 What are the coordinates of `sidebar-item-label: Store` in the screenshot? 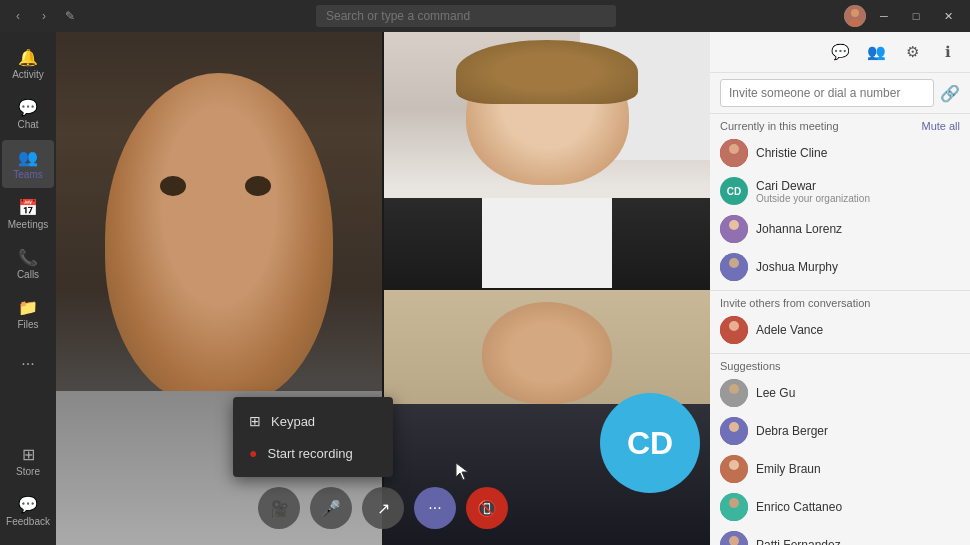 It's located at (28, 472).